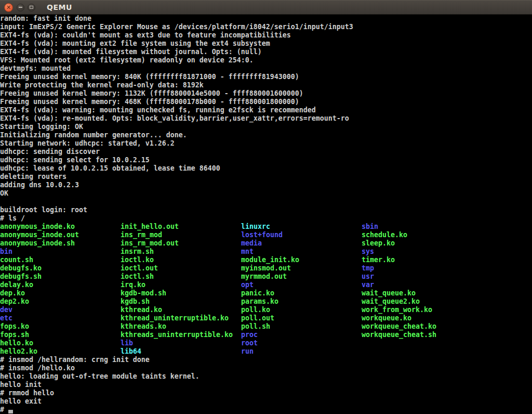 Image resolution: width=532 pixels, height=414 pixels. I want to click on ls-output-row: hello.kolibroot, so click(266, 343).